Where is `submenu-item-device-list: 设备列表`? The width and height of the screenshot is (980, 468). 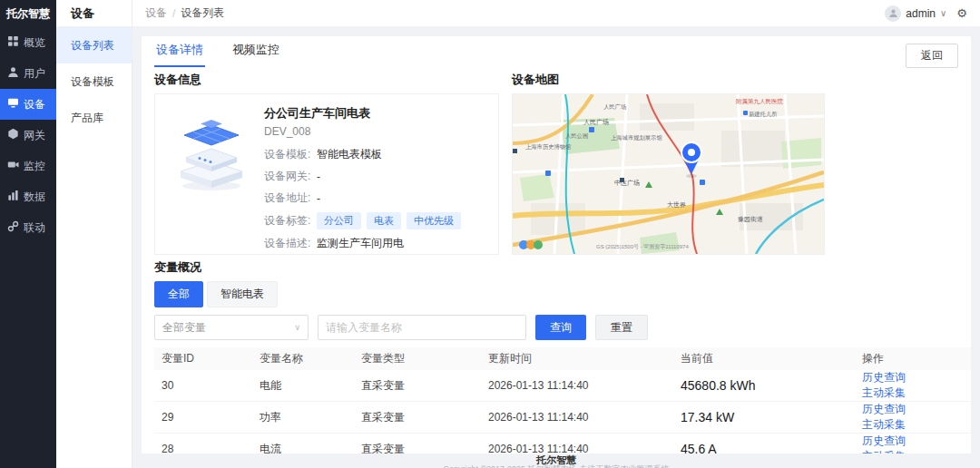 submenu-item-device-list: 设备列表 is located at coordinates (94, 45).